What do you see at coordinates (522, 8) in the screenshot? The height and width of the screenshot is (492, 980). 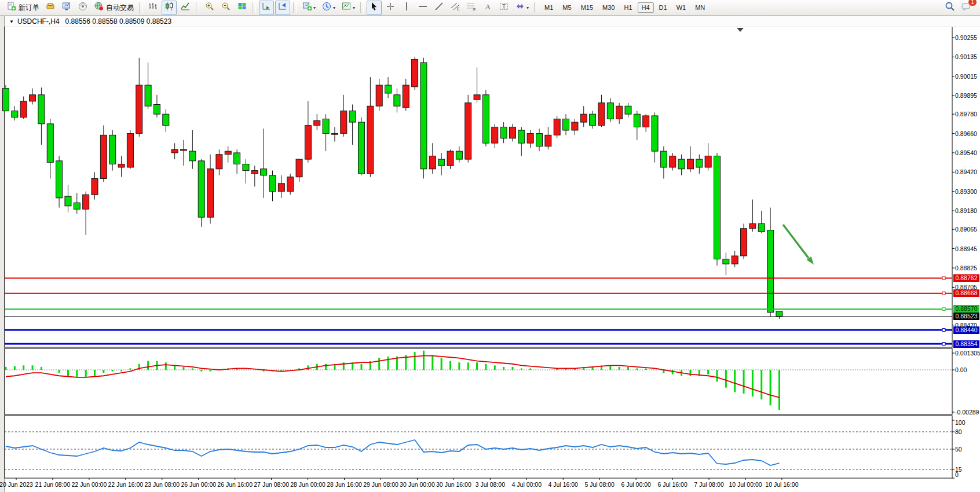 I see `arrows-tool-icon: ▾` at bounding box center [522, 8].